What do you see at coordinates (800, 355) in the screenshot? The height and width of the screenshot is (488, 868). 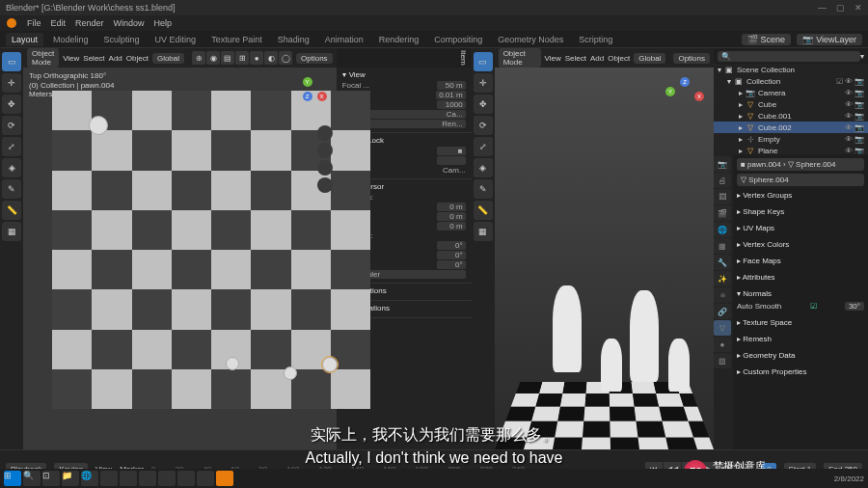 I see `props-section: ▸ Geometry Data` at bounding box center [800, 355].